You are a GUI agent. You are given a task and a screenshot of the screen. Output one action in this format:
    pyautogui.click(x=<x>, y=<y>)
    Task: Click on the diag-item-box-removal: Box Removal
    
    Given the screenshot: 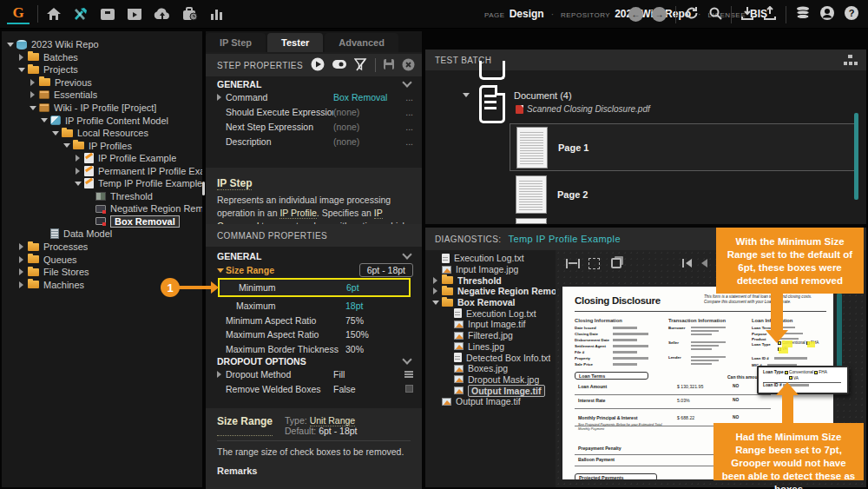 What is the action you would take?
    pyautogui.click(x=490, y=302)
    